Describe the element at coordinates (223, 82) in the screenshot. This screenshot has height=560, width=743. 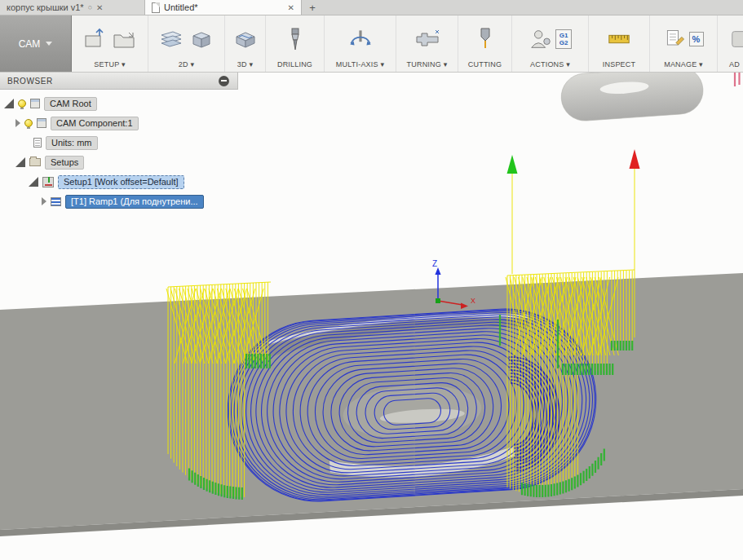
I see `browser-collapse-icon` at that location.